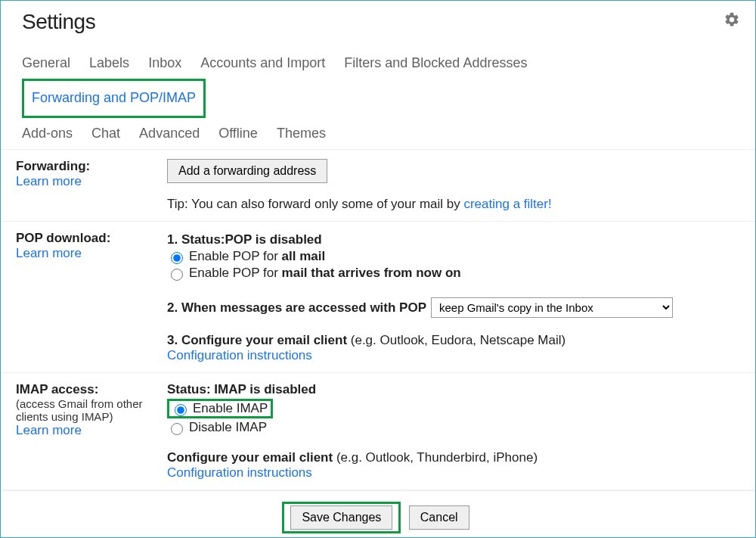 Image resolution: width=756 pixels, height=538 pixels. I want to click on pop-config-instructions-link: Configuration instructions, so click(454, 356).